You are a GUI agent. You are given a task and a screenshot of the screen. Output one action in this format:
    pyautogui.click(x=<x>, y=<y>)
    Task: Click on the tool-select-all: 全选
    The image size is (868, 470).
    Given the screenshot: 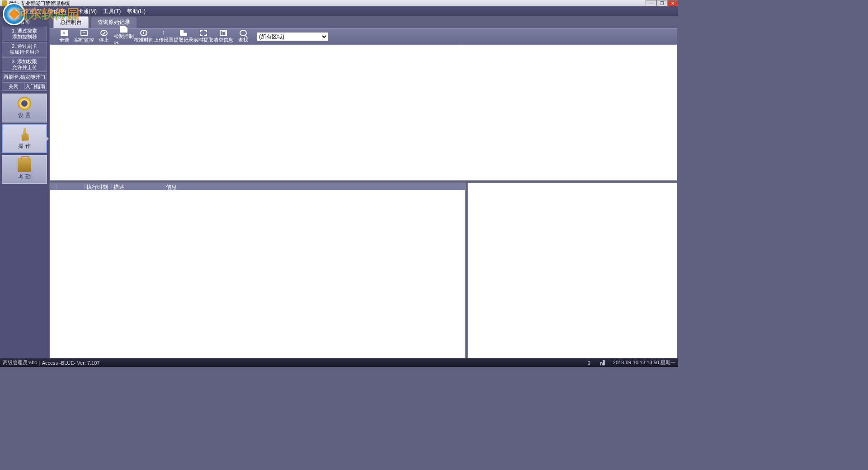 What is the action you would take?
    pyautogui.click(x=64, y=37)
    